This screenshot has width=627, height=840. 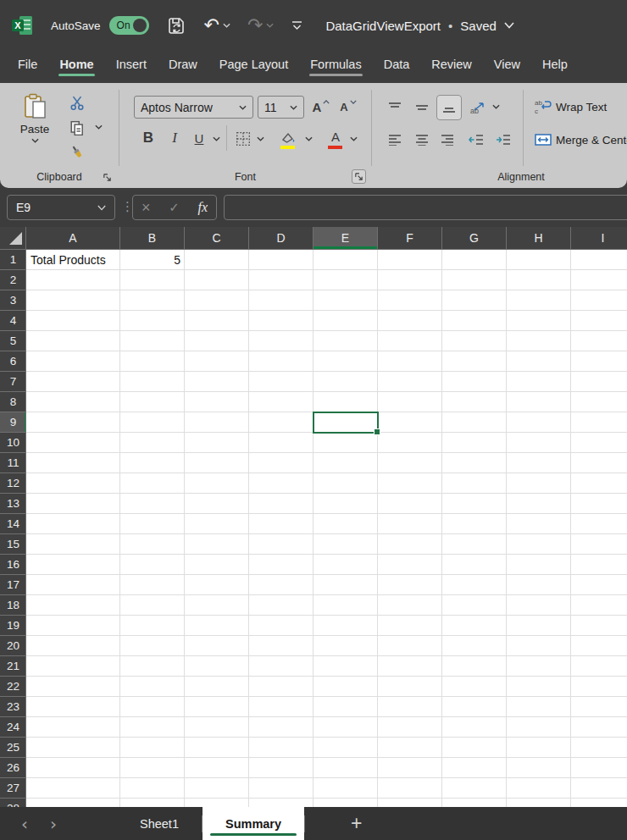 I want to click on fill-color-dropdown-chevron-icon, so click(x=308, y=139).